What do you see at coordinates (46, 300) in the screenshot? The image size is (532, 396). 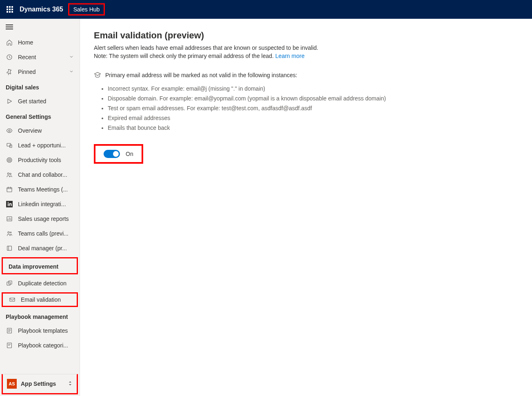 I see `sidebar-item-label: Email validation` at bounding box center [46, 300].